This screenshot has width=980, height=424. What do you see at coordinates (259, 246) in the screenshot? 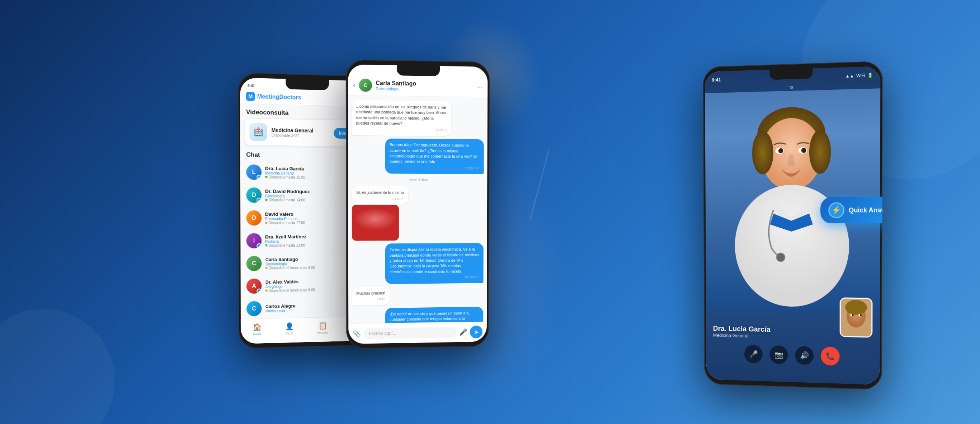
I see `doctor-badge-itzell: +` at bounding box center [259, 246].